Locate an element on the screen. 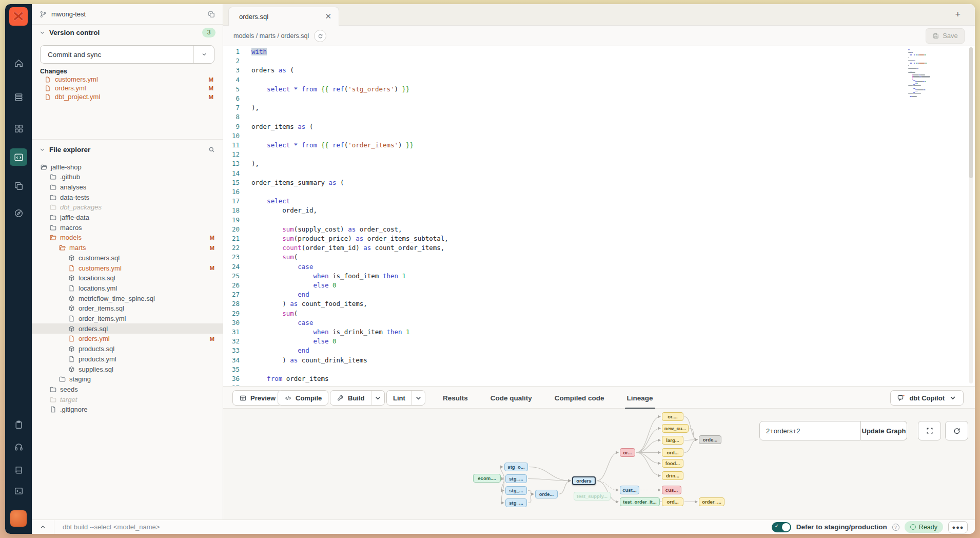 Image resolution: width=980 pixels, height=538 pixels. lineage-node-ordeGrey: orde... is located at coordinates (710, 439).